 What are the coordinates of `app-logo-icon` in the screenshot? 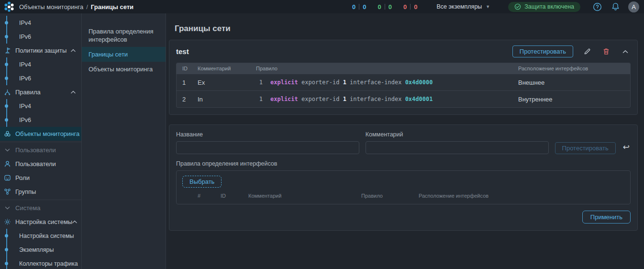 It's located at (9, 7).